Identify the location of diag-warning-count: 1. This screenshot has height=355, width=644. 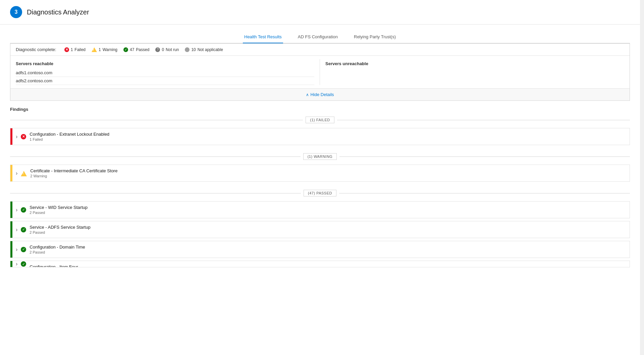
(100, 50).